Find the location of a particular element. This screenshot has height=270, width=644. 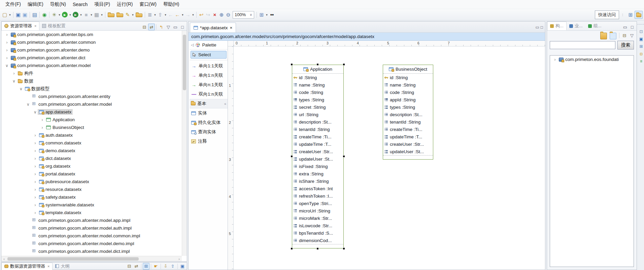

entity-title: Application is located at coordinates (318, 69).